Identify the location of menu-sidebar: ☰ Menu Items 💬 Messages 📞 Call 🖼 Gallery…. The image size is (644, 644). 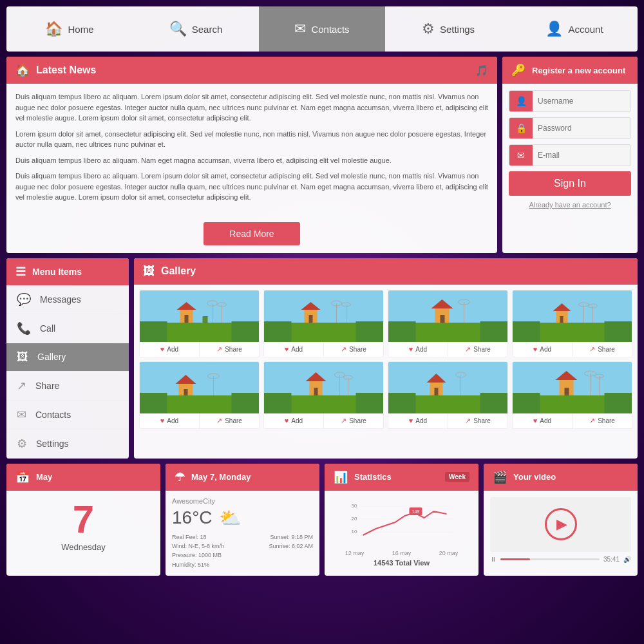
(68, 358).